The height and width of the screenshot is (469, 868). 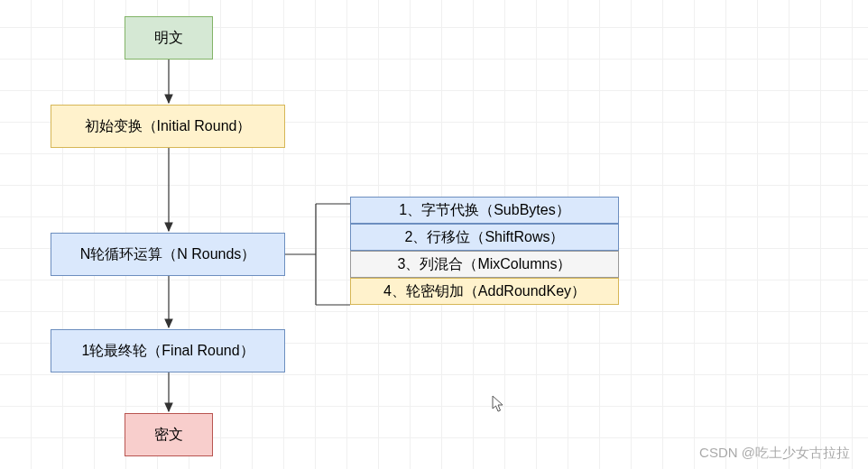 I want to click on plaintext-label: 明文, so click(x=169, y=38).